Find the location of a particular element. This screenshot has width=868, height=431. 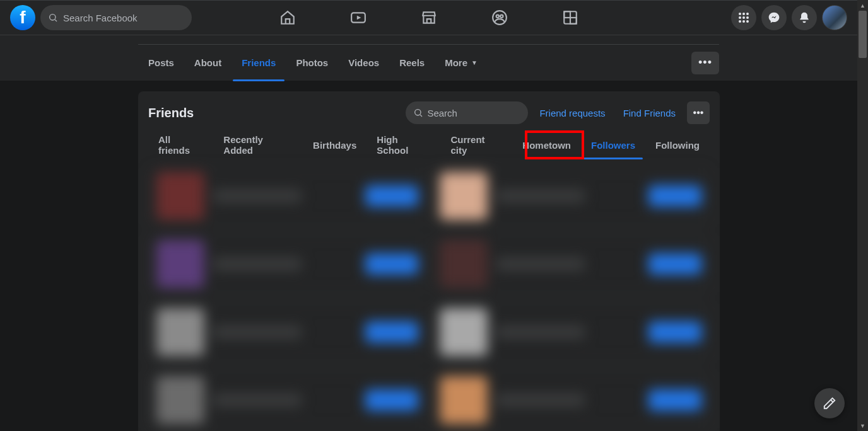

nav-watch is located at coordinates (358, 18).